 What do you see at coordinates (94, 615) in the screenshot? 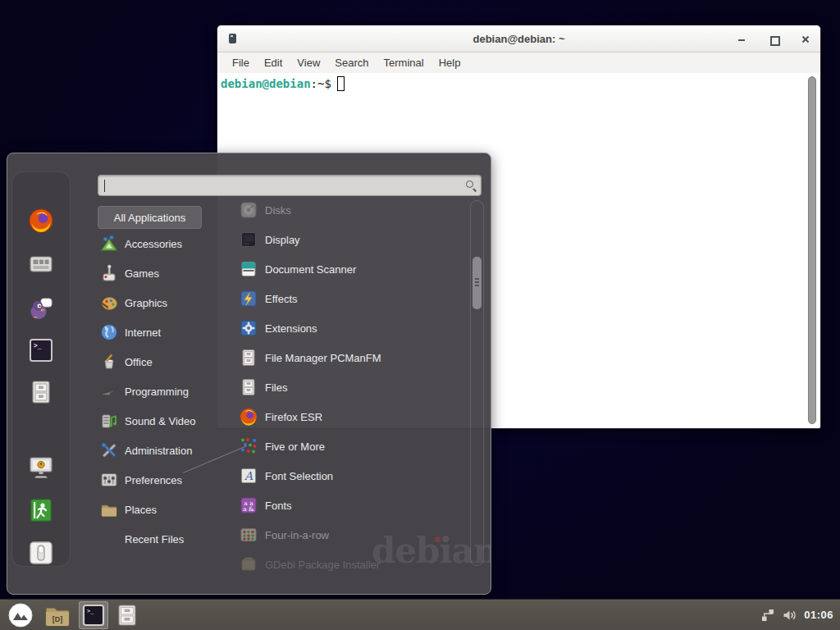
I see `terminal-task: >_` at bounding box center [94, 615].